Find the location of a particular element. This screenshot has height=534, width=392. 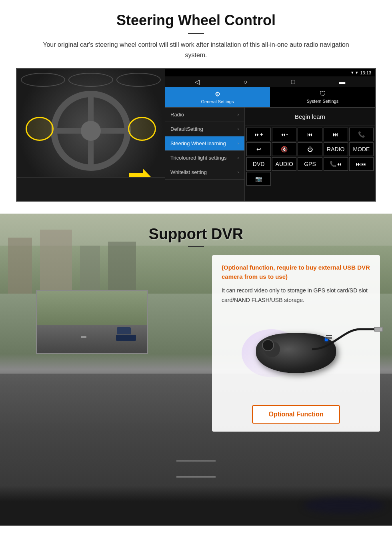

menu-item-radio: Radio › is located at coordinates (205, 115).